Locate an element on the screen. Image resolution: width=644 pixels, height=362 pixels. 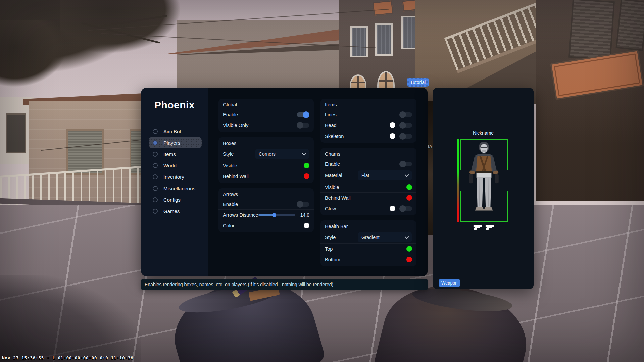
row-label: Head is located at coordinates (331, 125).